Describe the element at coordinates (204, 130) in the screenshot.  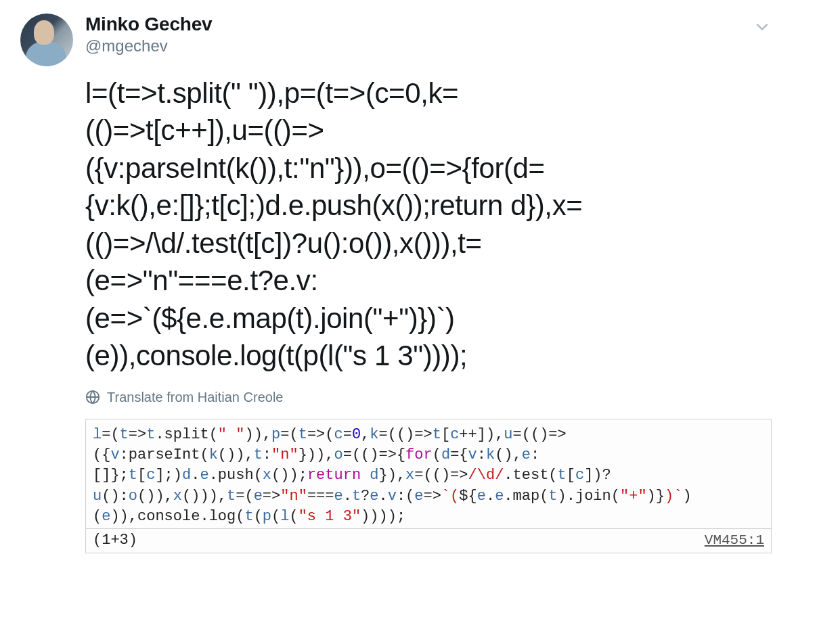
I see `tweet-line: (()=>t[c++]),u=(()=>` at that location.